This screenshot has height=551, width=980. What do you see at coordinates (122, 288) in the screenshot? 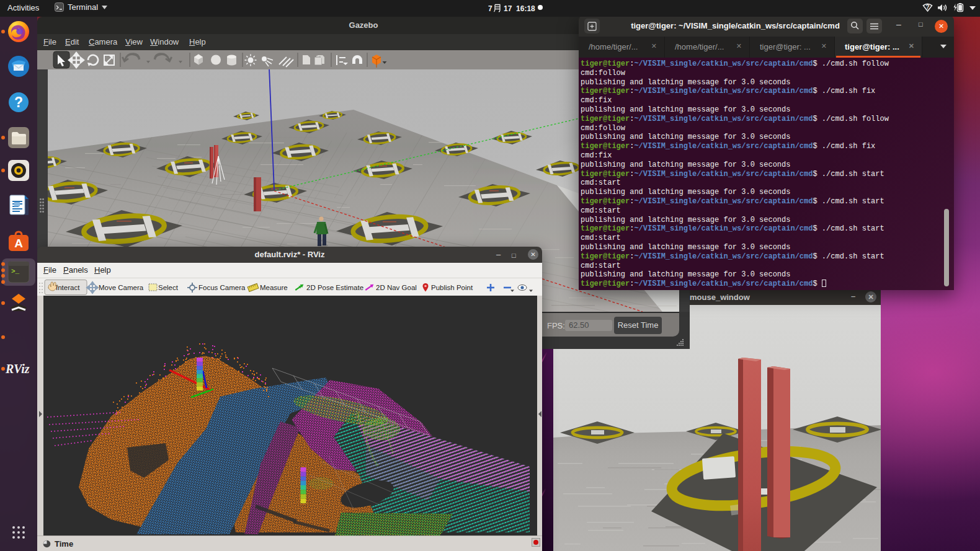
I see `svg-text: Move Camera` at bounding box center [122, 288].